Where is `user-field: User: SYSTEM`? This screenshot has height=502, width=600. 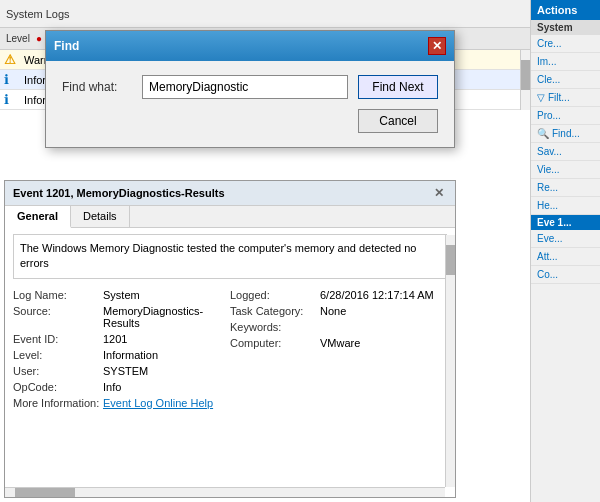 user-field: User: SYSTEM is located at coordinates (116, 371).